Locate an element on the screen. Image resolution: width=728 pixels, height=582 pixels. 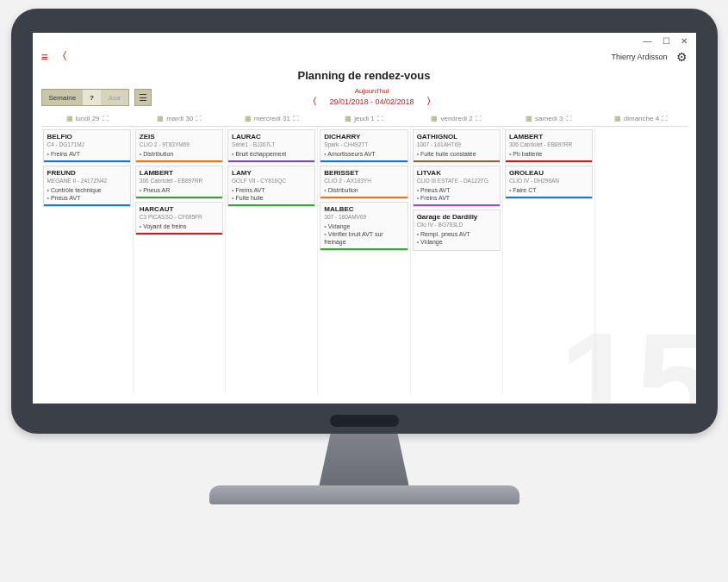
list-view-button: ☰ is located at coordinates (143, 97).